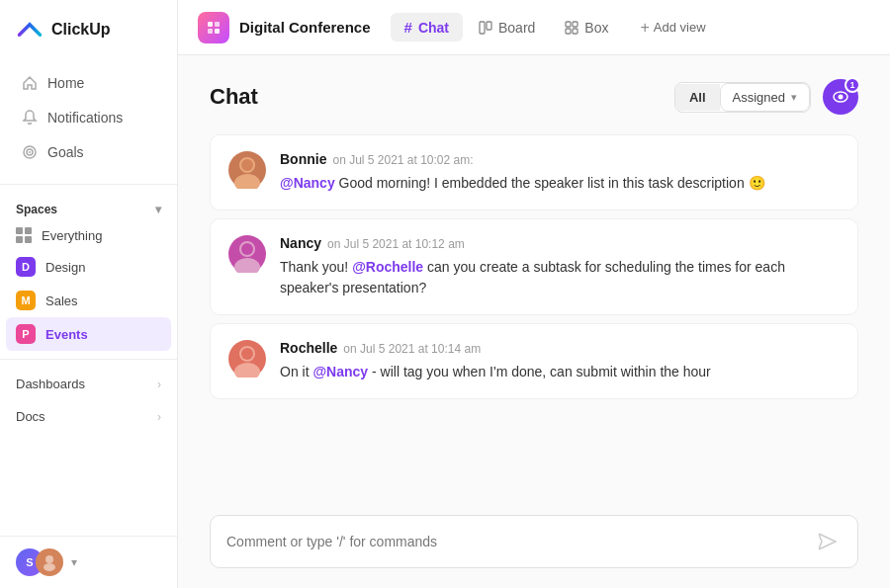 This screenshot has height=588, width=890. What do you see at coordinates (89, 383) in the screenshot?
I see `sidebar-item-dashboards: Dashboards ›` at bounding box center [89, 383].